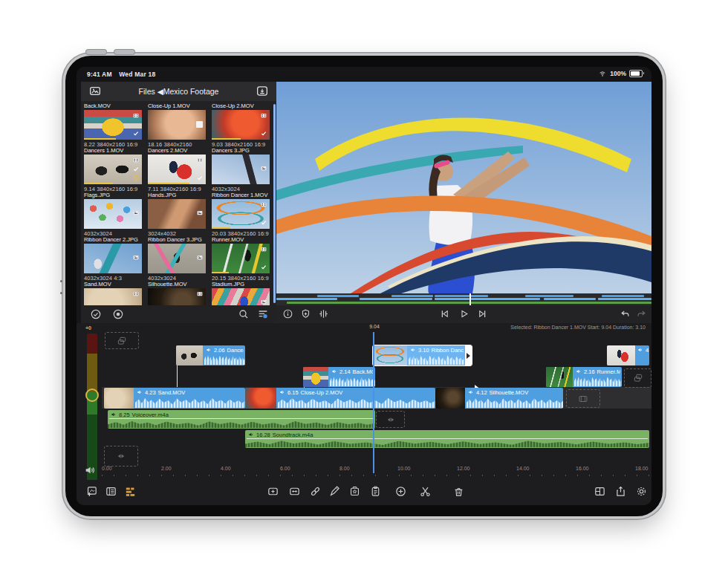 This screenshot has width=728, height=572. What do you see at coordinates (374, 403) in the screenshot?
I see `timeline-playhead` at bounding box center [374, 403].